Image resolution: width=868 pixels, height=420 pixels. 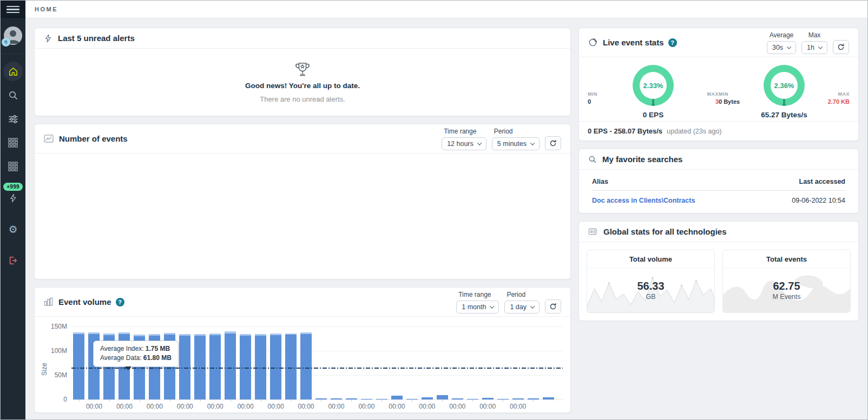 I want to click on chart-image-icon, so click(x=49, y=139).